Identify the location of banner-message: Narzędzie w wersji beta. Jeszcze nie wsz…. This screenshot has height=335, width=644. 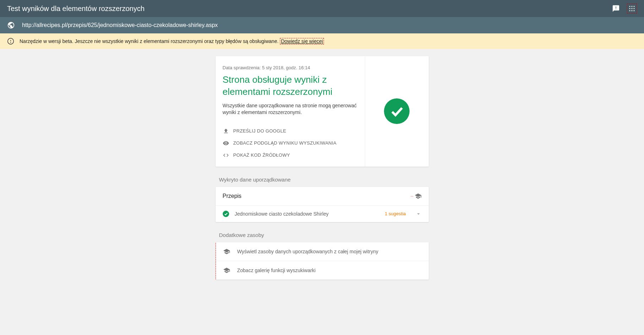
(150, 41).